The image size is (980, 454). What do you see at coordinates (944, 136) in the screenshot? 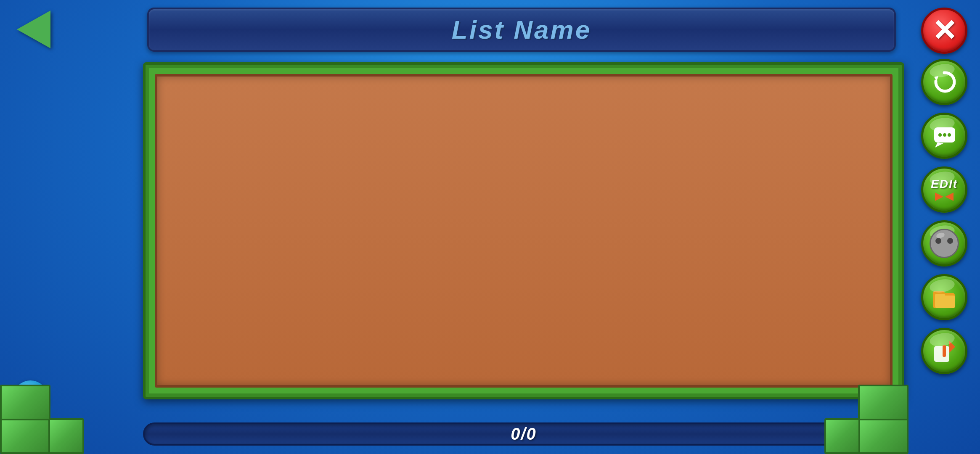
I see `chat-button` at bounding box center [944, 136].